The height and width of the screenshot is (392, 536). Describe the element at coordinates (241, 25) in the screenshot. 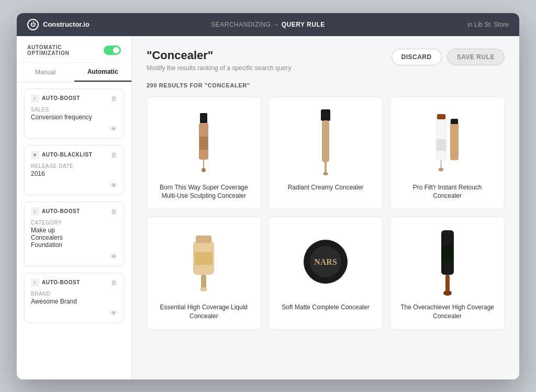

I see `breadcrumb-prefix: SEARCHANDIZING` at that location.